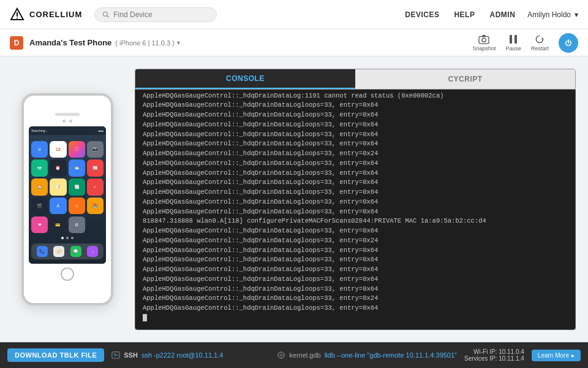  I want to click on chevron-down-icon: ▾, so click(576, 15).